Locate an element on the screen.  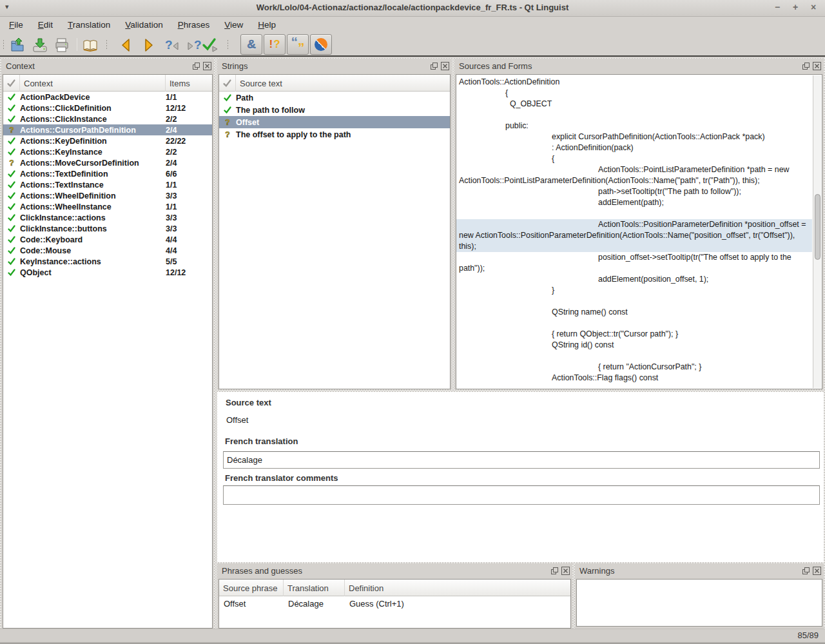
strings-dock-title: Strings is located at coordinates (325, 66).